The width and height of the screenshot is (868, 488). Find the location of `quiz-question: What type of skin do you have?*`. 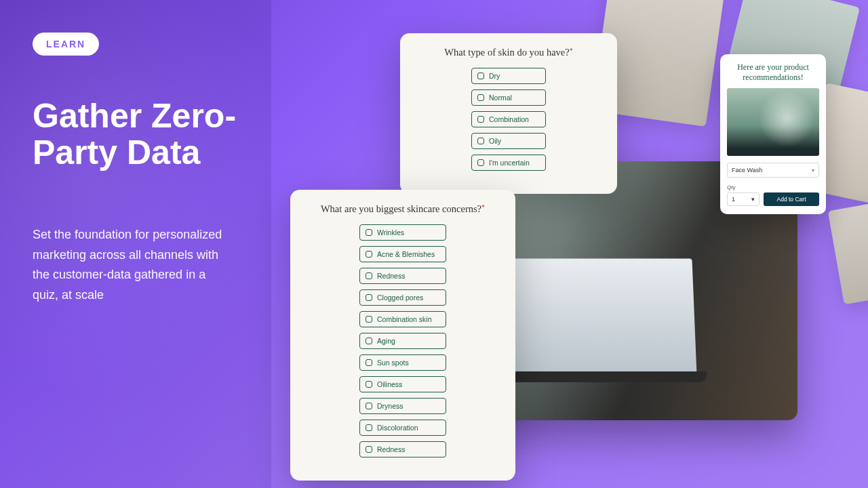

quiz-question: What type of skin do you have?* is located at coordinates (509, 53).